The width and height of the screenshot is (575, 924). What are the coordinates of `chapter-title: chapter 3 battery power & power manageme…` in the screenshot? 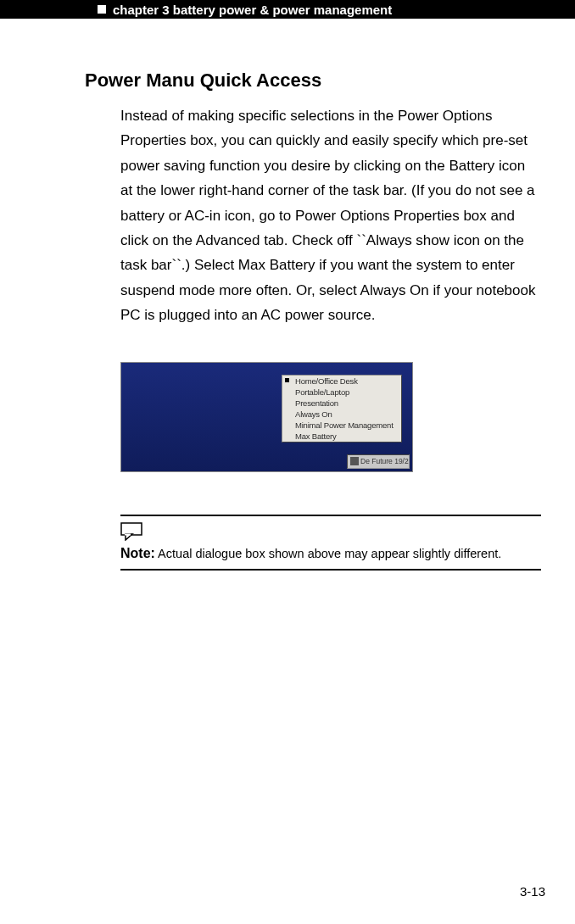 It's located at (253, 10).